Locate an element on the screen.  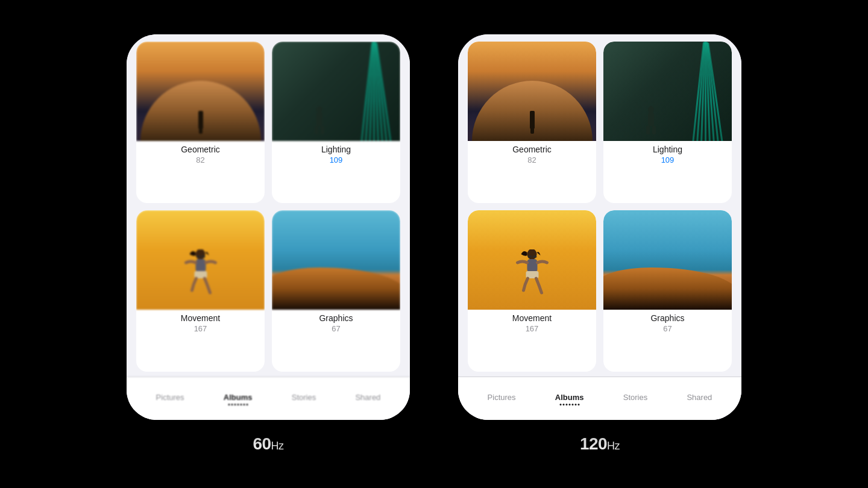
album-movement-120hz: Movement 167 is located at coordinates (532, 291).